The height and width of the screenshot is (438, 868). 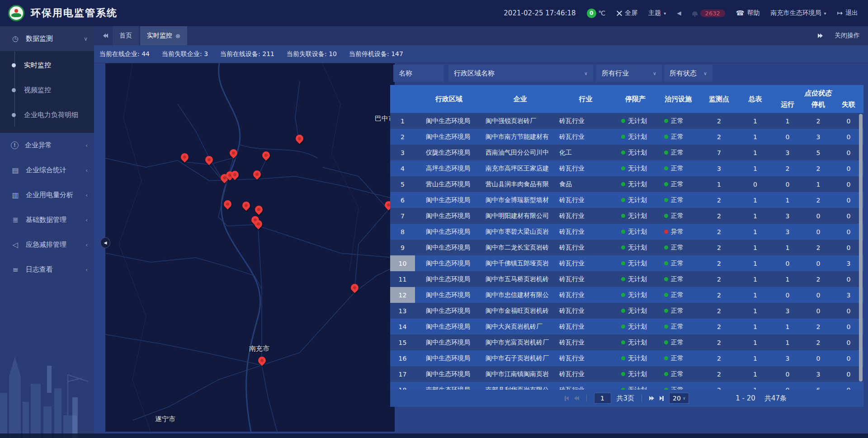 What do you see at coordinates (47, 245) in the screenshot?
I see `sidebar-item-emergency: ◁应急减排管理‹` at bounding box center [47, 245].